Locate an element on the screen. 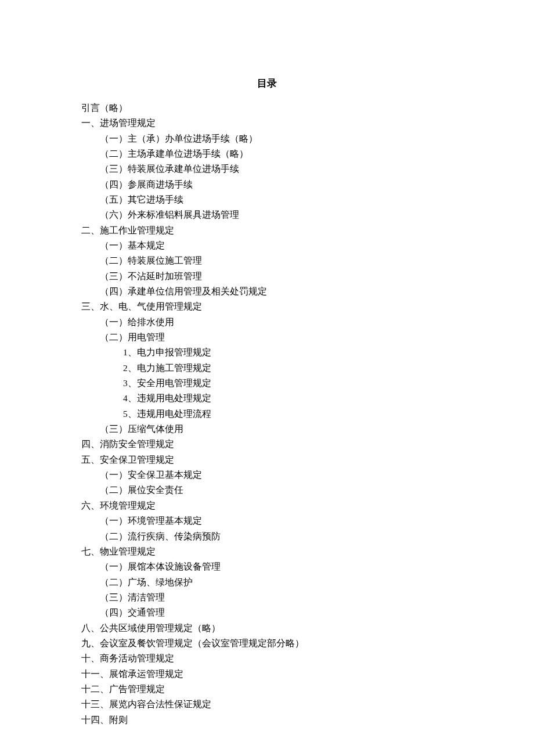 This screenshot has width=534, height=756. toc-entry: （三）不沾延时加班管理 is located at coordinates (276, 276).